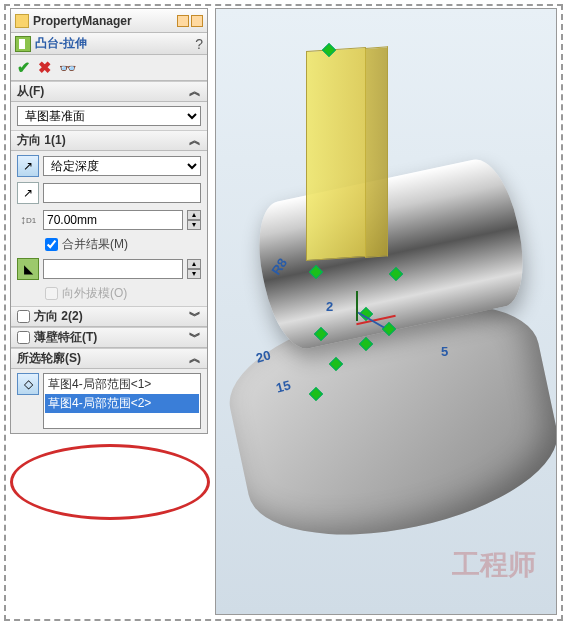 Image resolution: width=567 pixels, height=625 pixels. What do you see at coordinates (30, 92) in the screenshot?
I see `from-label: 从(F)` at bounding box center [30, 92].